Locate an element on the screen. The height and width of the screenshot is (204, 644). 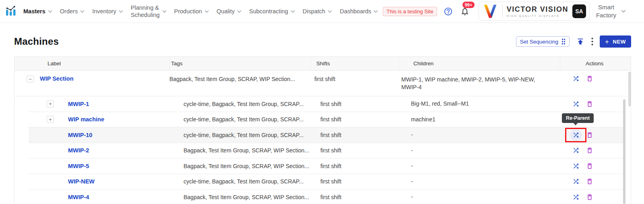
help-icon is located at coordinates (448, 11).